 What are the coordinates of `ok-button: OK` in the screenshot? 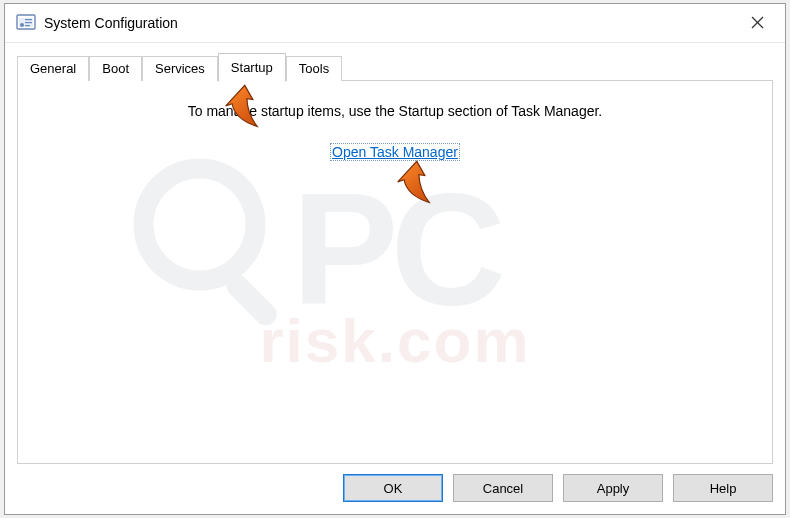 It's located at (393, 488).